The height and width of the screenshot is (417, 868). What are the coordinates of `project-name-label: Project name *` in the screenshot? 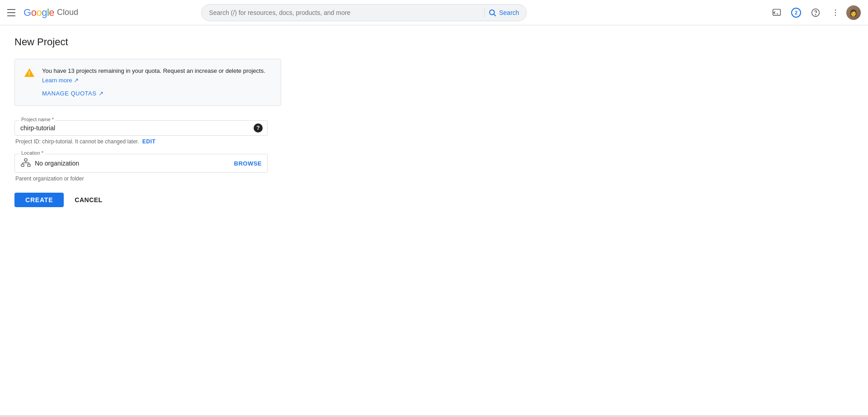 It's located at (38, 119).